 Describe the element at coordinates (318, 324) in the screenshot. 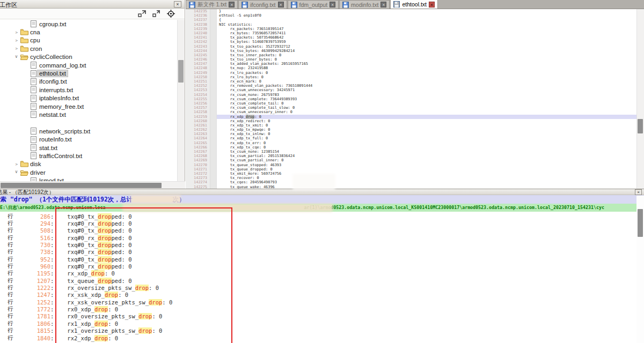

I see `search-result-row: 行1806:rx1_xdp_drop: 0` at that location.